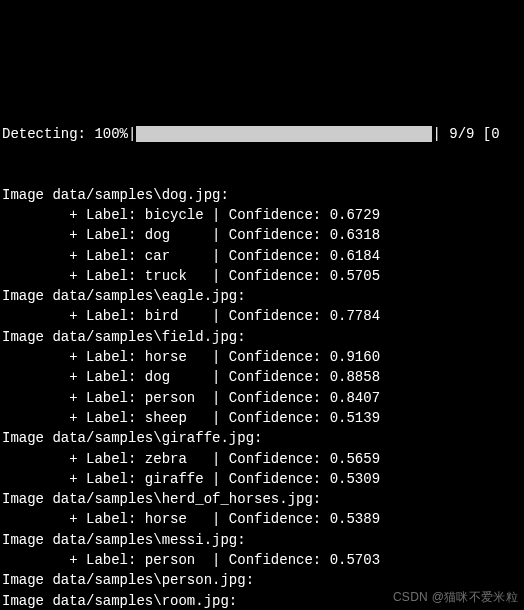 The width and height of the screenshot is (524, 610). What do you see at coordinates (263, 134) in the screenshot?
I see `progress-line: Detecting: 100%|| 9/9 [0` at bounding box center [263, 134].